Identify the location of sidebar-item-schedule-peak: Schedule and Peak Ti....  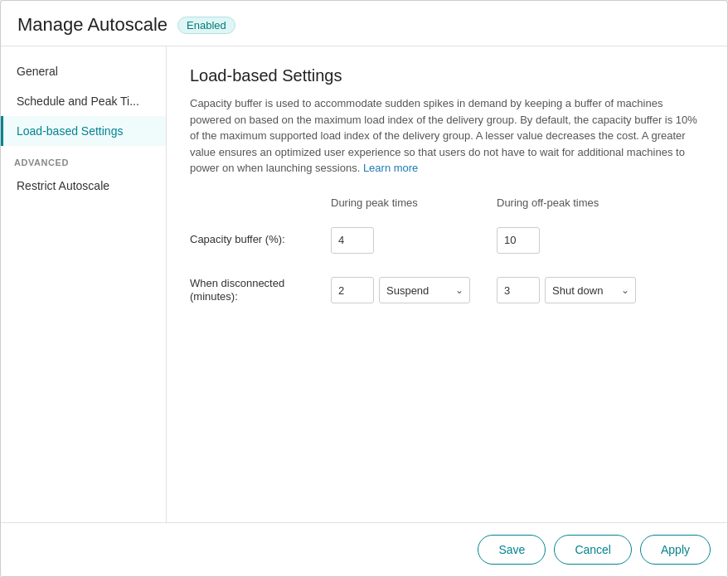
(83, 101).